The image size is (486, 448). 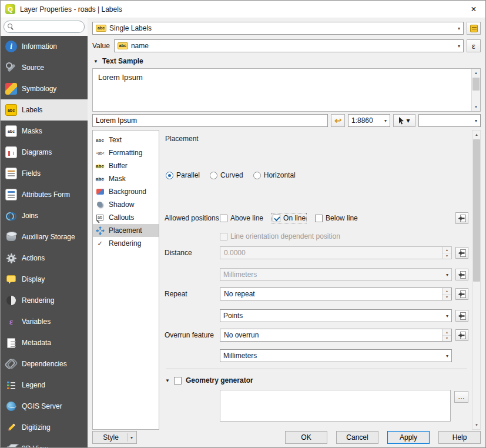 I want to click on overrun-override-button, so click(x=462, y=335).